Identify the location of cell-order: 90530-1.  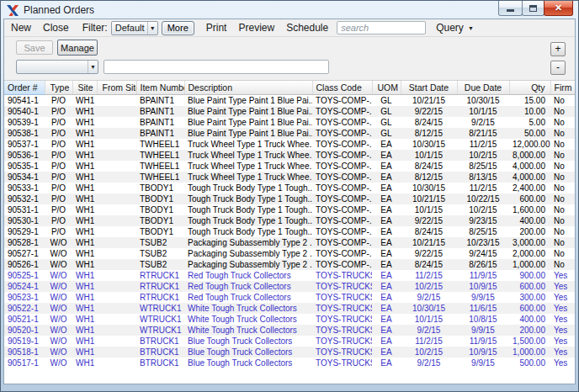
(24, 220).